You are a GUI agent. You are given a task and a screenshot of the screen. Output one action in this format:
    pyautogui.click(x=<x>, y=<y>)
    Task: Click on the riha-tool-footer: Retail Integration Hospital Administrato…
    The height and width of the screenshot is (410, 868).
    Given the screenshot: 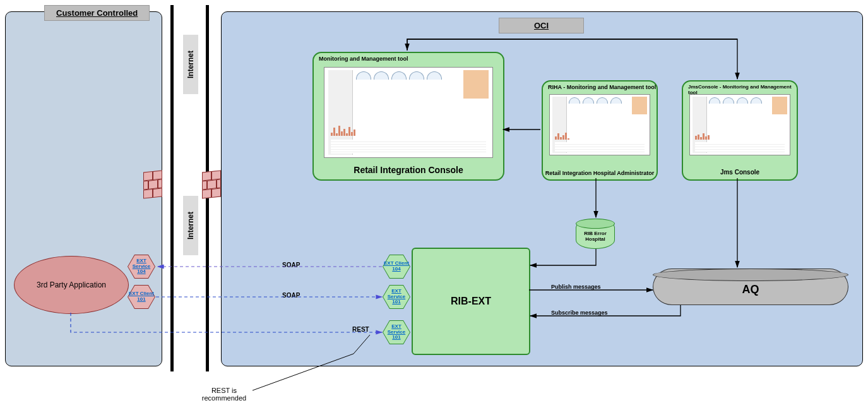 What is the action you would take?
    pyautogui.click(x=600, y=174)
    